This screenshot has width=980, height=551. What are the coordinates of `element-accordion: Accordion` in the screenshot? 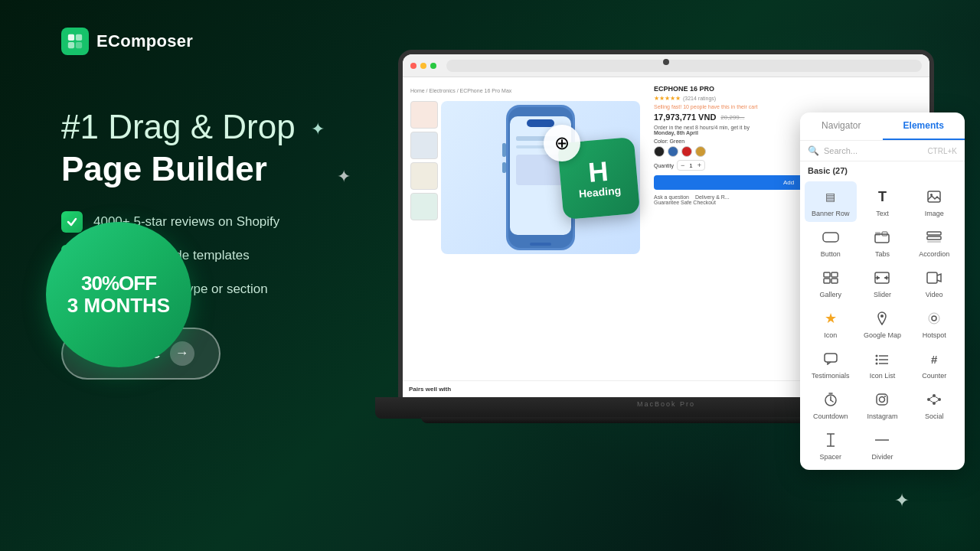 It's located at (934, 242).